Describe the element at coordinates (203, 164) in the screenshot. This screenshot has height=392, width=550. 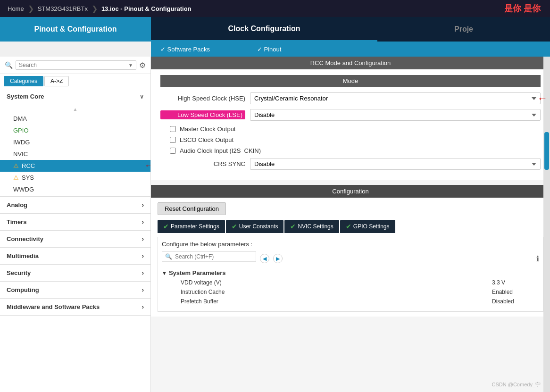
I see `crs-label: CRS SYNC` at that location.